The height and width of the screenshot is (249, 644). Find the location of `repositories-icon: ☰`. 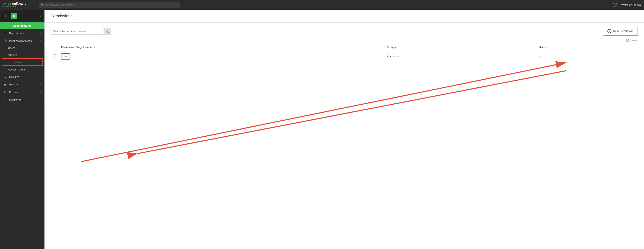

repositories-icon: ☰ is located at coordinates (6, 33).